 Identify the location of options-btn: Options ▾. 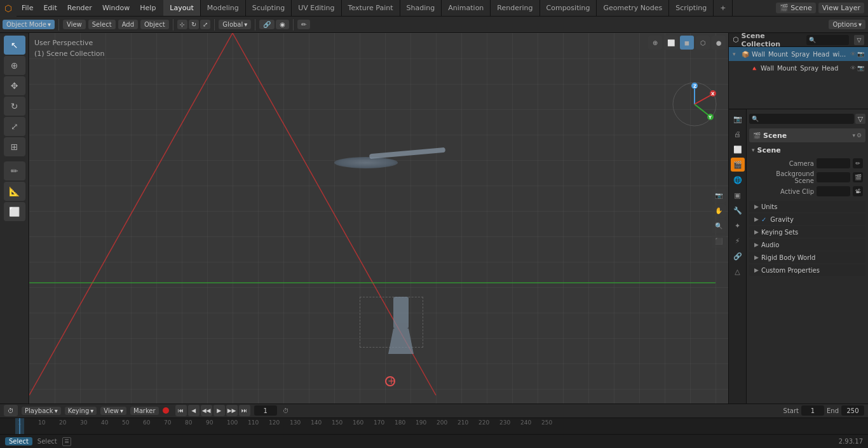
(847, 24).